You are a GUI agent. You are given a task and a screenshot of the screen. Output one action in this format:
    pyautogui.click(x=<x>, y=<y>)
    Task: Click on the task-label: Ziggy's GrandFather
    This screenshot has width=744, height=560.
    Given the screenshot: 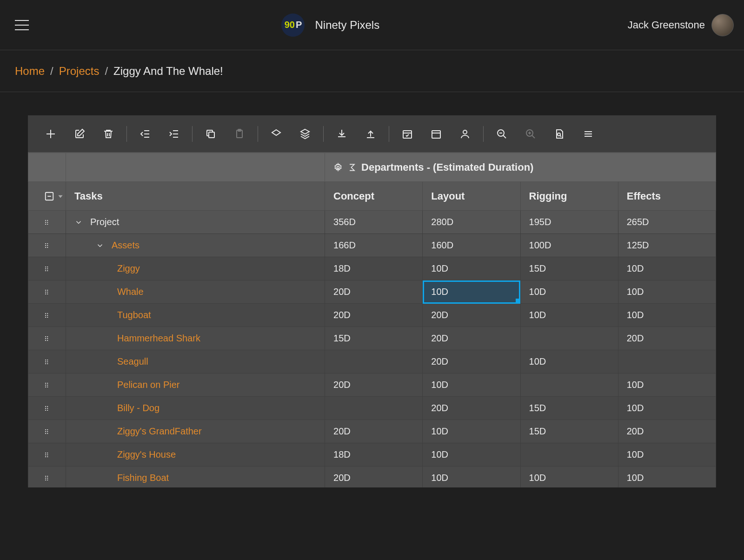 What is the action you would take?
    pyautogui.click(x=159, y=432)
    